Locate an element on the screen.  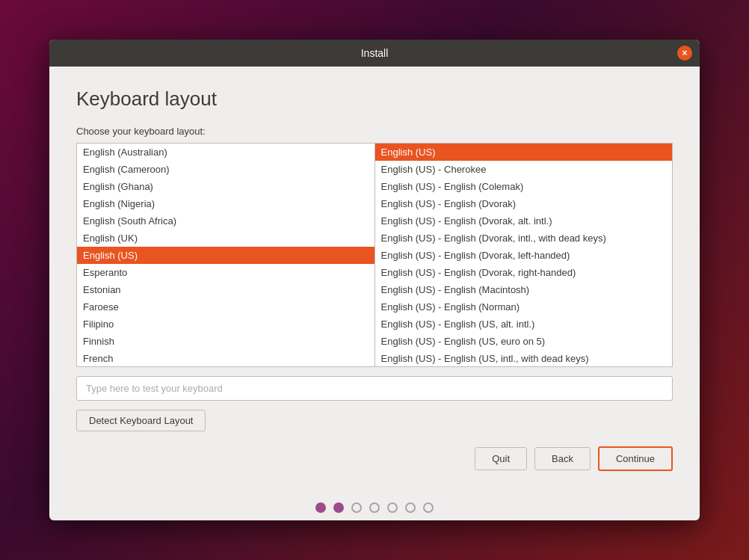
list-item: English (US) - English (US, alt. intl.) is located at coordinates (524, 324).